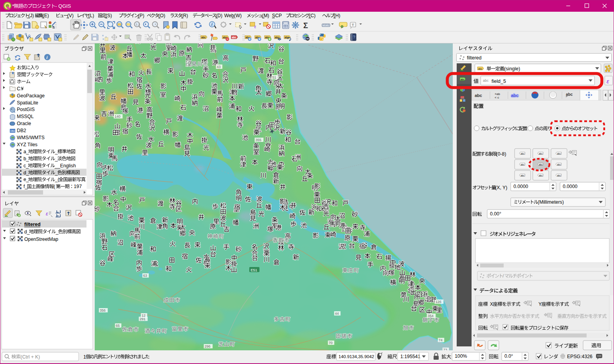  What do you see at coordinates (410, 357) in the screenshot?
I see `svg-text: 1:195541` at bounding box center [410, 357].